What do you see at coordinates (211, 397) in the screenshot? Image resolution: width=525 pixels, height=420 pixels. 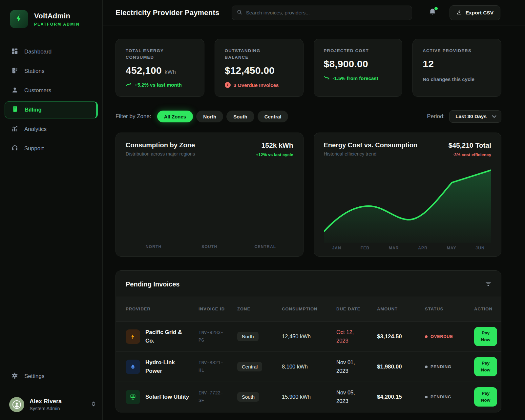 I see `invoice-id: INV-7722-SF` at bounding box center [211, 397].